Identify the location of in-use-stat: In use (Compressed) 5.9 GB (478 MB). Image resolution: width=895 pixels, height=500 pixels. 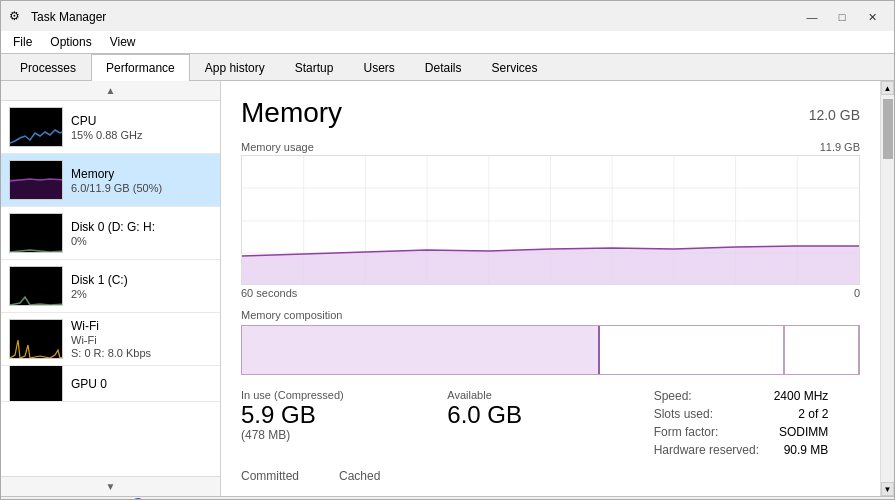
(344, 425).